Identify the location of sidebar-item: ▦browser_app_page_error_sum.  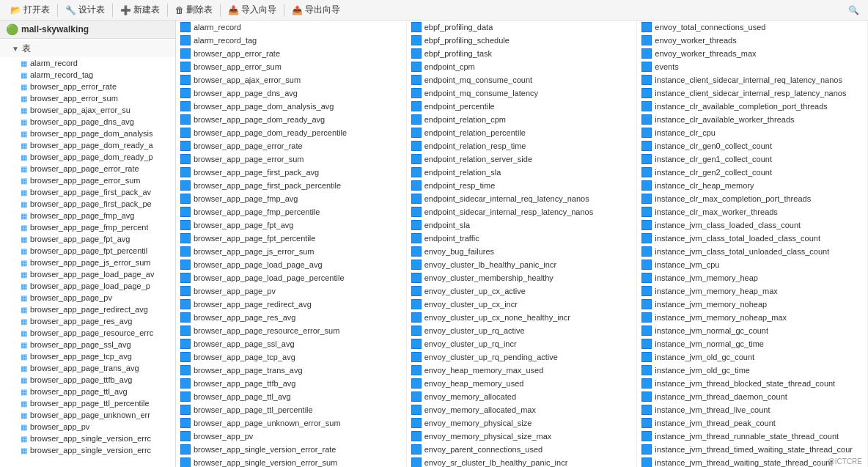
(88, 180).